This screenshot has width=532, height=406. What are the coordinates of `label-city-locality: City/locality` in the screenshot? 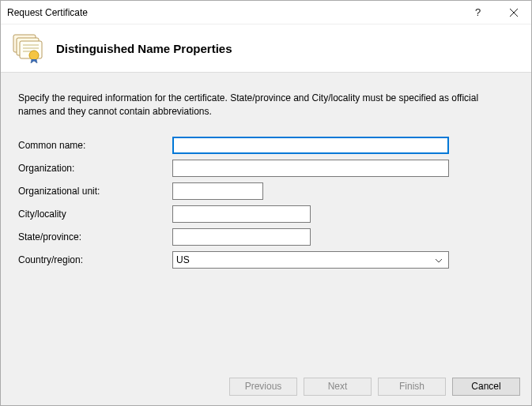 It's located at (95, 214).